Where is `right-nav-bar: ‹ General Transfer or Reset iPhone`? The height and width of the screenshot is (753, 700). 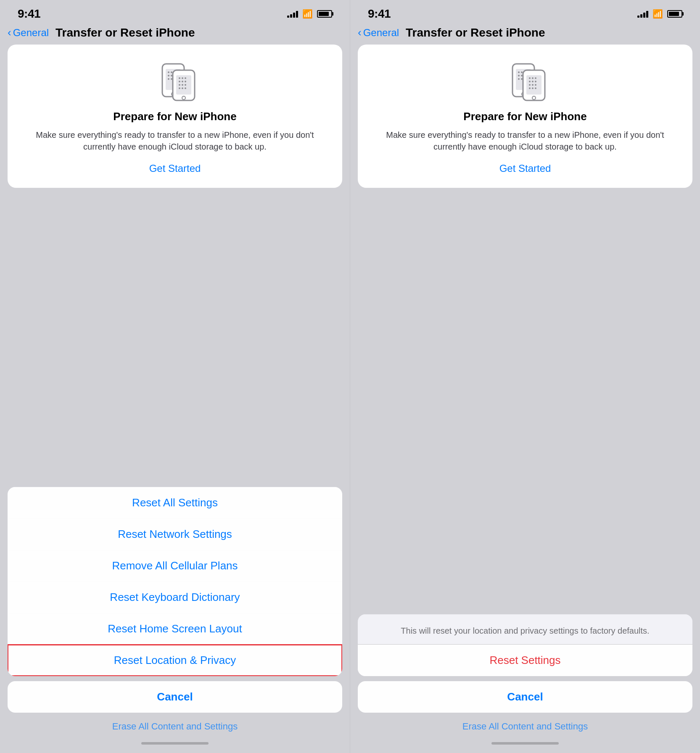 right-nav-bar: ‹ General Transfer or Reset iPhone is located at coordinates (525, 34).